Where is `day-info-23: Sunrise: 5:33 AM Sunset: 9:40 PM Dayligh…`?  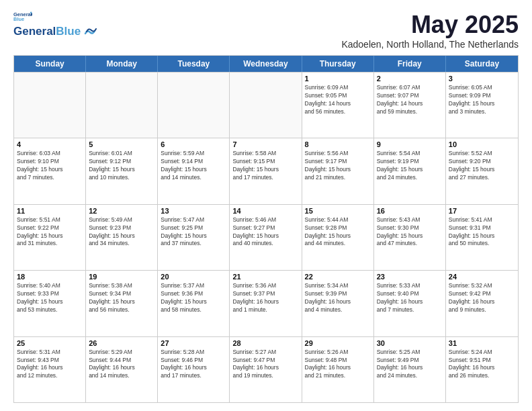 day-info-23: Sunrise: 5:33 AM Sunset: 9:40 PM Dayligh… is located at coordinates (410, 298).